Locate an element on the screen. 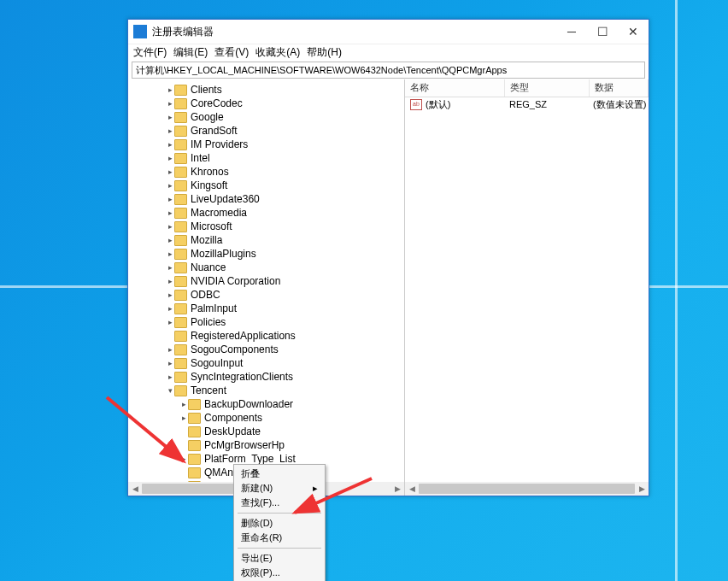 Image resolution: width=728 pixels, height=581 pixels. tree-item: ▸MozillaPlugins is located at coordinates (267, 254).